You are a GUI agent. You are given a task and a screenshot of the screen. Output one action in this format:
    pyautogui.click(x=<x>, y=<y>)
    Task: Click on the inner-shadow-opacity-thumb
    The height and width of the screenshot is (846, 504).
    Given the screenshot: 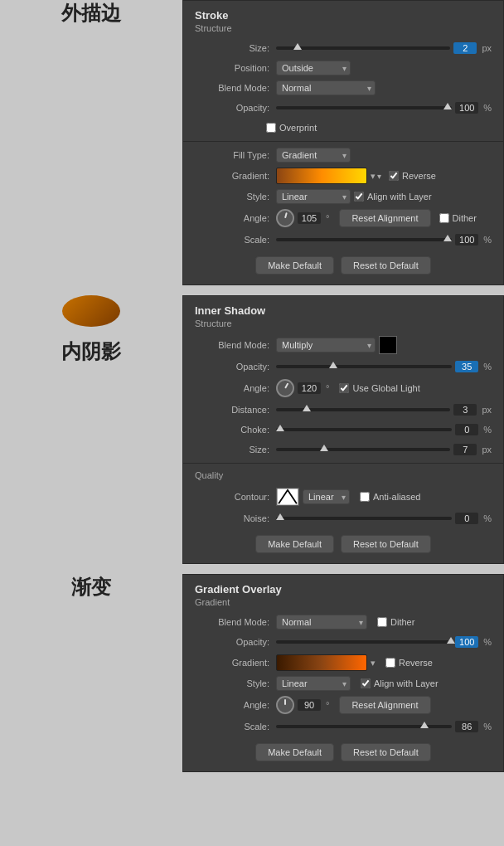 What is the action you would take?
    pyautogui.click(x=333, y=365)
    